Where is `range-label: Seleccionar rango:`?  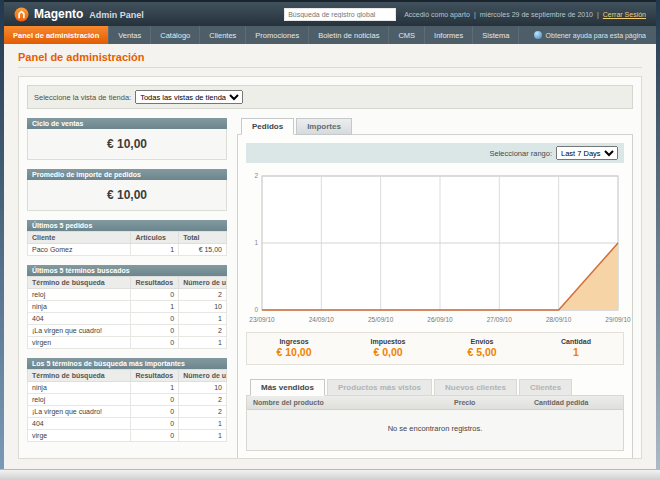 range-label: Seleccionar rango: is located at coordinates (520, 154).